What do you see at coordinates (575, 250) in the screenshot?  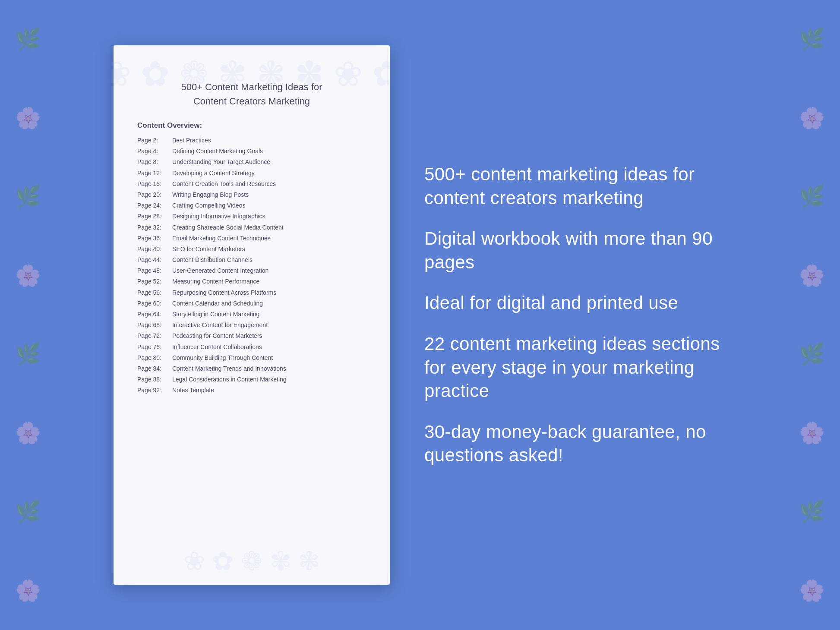 I see `info-block: Digital workbook with more than 90 pages` at bounding box center [575, 250].